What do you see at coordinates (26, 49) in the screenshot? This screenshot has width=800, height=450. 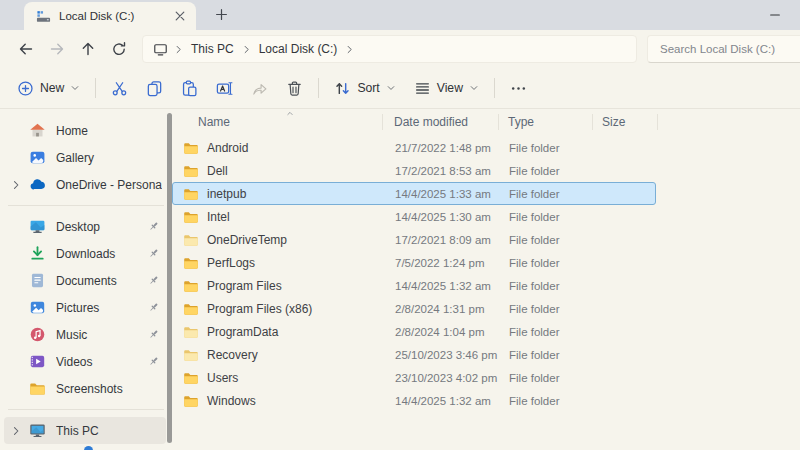 I see `back-button` at bounding box center [26, 49].